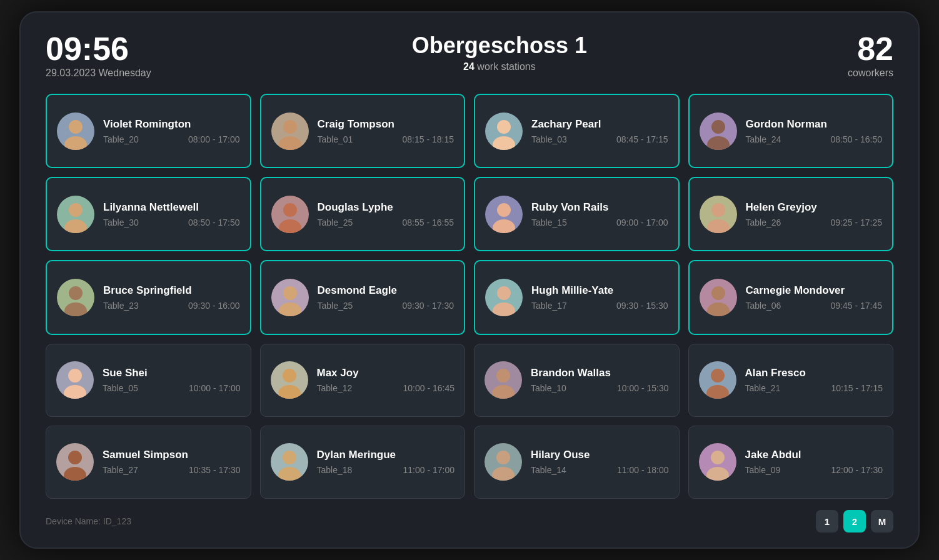 This screenshot has height=560, width=939. What do you see at coordinates (149, 462) in the screenshot?
I see `coworker-card: Samuel Simpson Table_27 10:35 - 17:30` at bounding box center [149, 462].